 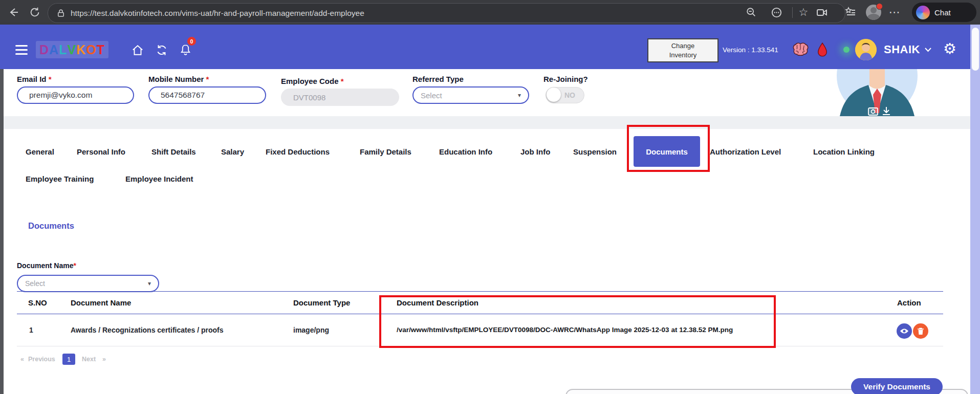 I want to click on logo-letter: L, so click(x=63, y=50).